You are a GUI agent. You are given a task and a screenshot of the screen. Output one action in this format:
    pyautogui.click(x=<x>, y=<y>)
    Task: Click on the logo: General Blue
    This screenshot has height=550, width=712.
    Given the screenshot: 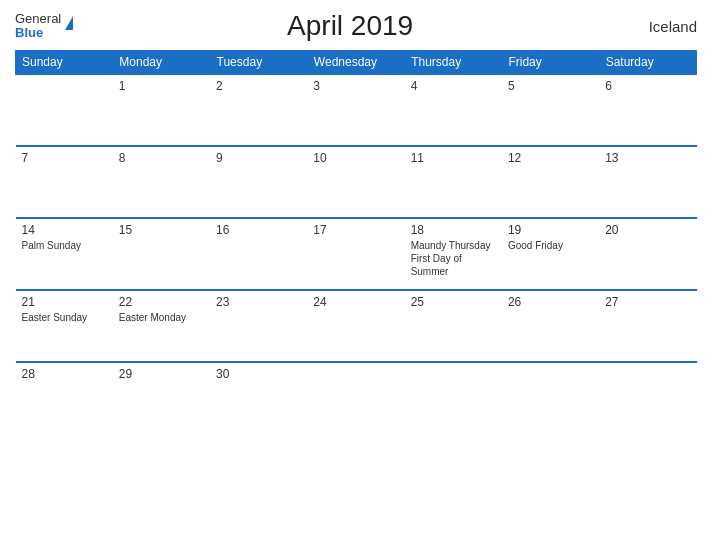 What is the action you would take?
    pyautogui.click(x=44, y=26)
    